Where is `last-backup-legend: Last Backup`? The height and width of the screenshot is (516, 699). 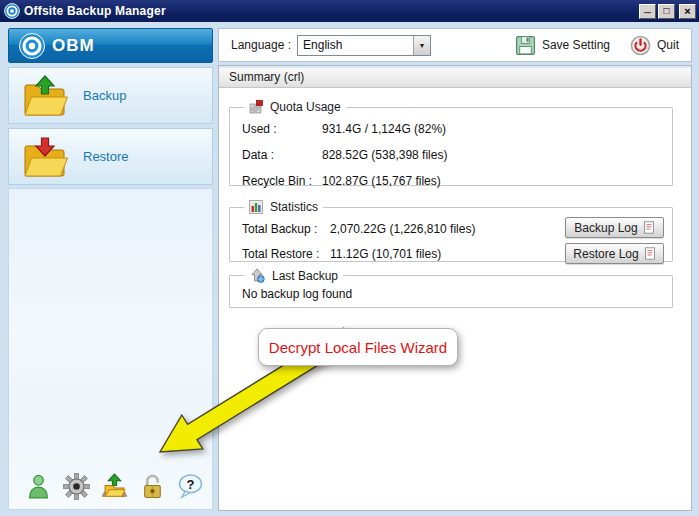 last-backup-legend: Last Backup is located at coordinates (294, 276).